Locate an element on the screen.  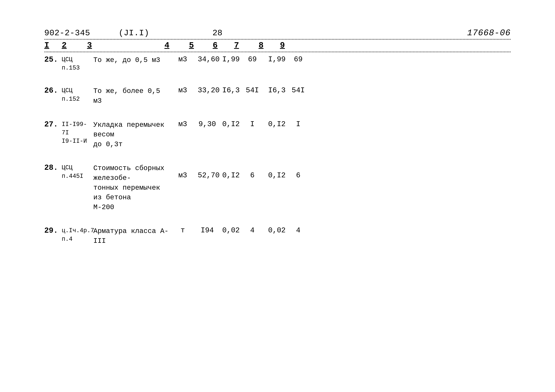
row-27-desc: Укладка перемычек весомдо 0,3т is located at coordinates (134, 135).